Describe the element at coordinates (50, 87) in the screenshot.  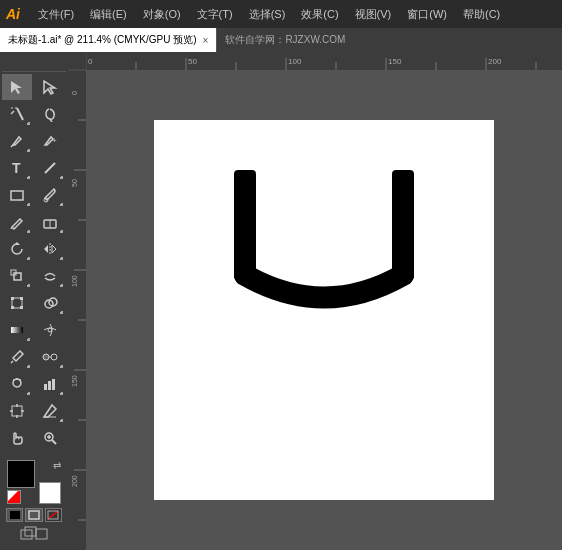
I see `tool-direct-selection` at that location.